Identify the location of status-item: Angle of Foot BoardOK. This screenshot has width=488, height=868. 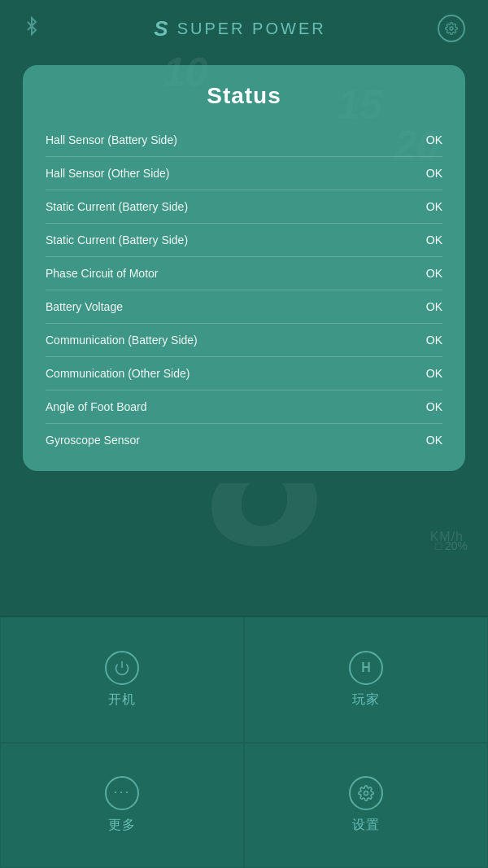
(244, 407).